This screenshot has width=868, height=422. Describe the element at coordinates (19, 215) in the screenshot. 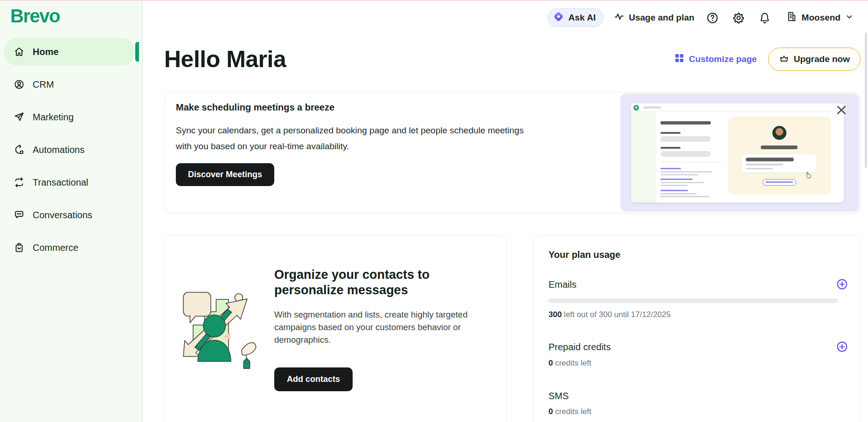

I see `chat-bubble-icon` at that location.